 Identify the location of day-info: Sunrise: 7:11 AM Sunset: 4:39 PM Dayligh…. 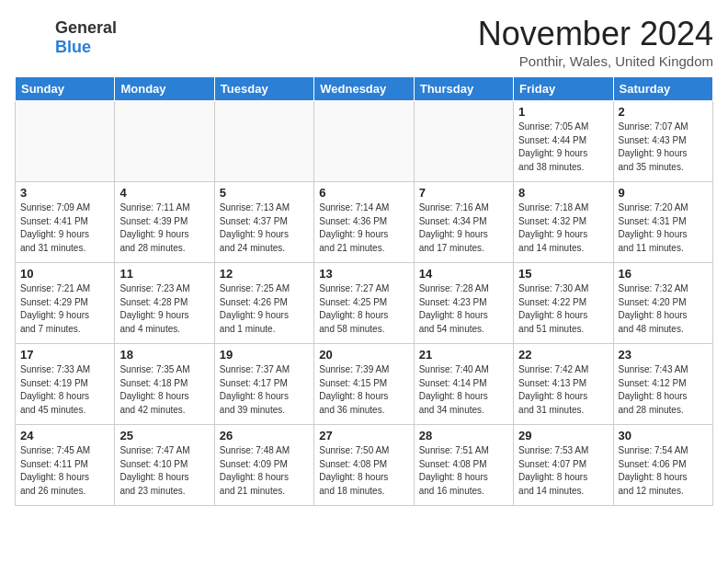
(164, 228).